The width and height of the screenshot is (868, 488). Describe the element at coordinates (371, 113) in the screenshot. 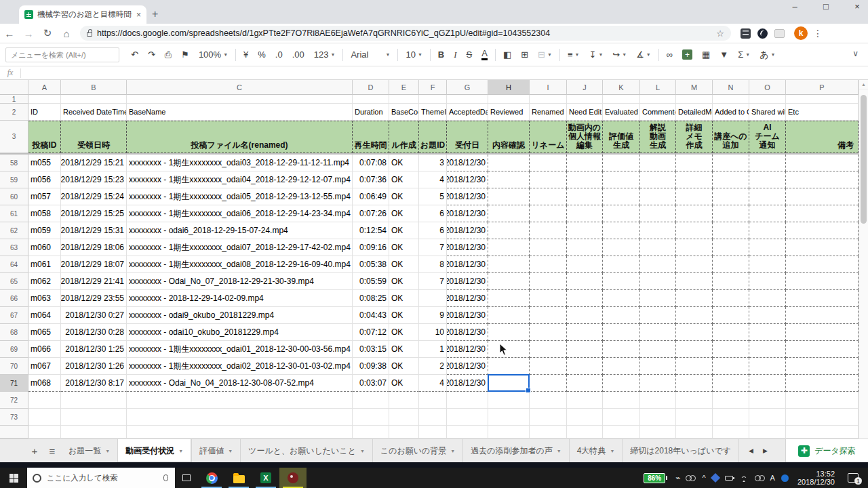

I see `cell-D2: Duration` at that location.